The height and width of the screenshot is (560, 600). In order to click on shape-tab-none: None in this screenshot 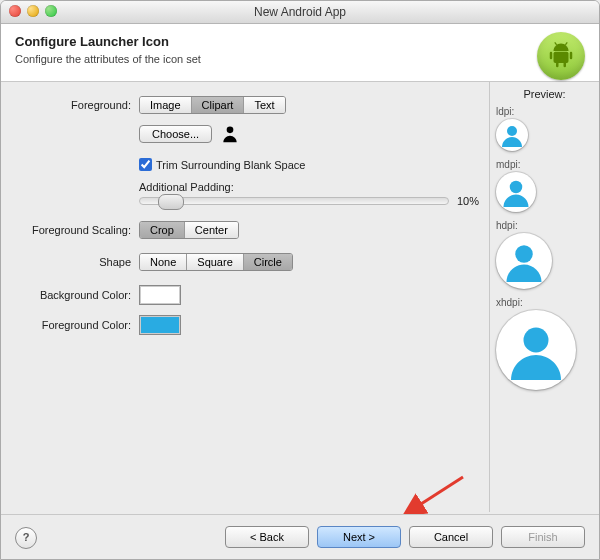, I will do `click(164, 262)`.